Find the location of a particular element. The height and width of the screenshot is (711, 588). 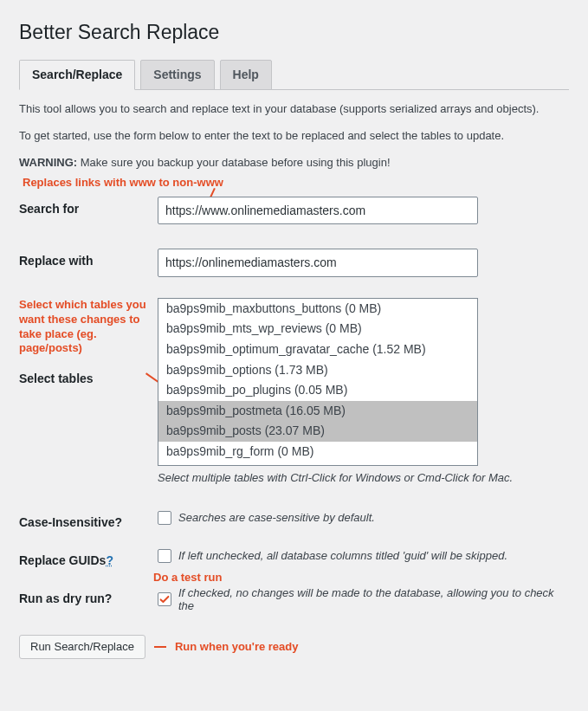

select-tables-label: Select tables is located at coordinates (88, 378).